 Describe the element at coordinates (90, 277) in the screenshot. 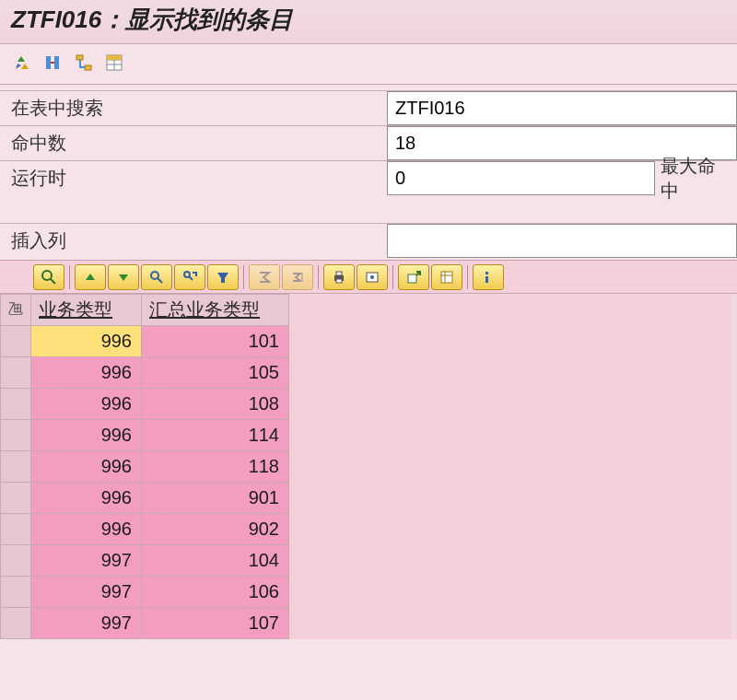

I see `sort-asc-icon` at that location.